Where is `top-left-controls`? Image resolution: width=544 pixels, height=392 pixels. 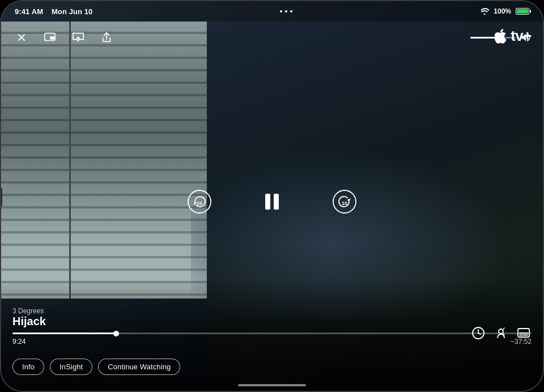
top-left-controls is located at coordinates (64, 37).